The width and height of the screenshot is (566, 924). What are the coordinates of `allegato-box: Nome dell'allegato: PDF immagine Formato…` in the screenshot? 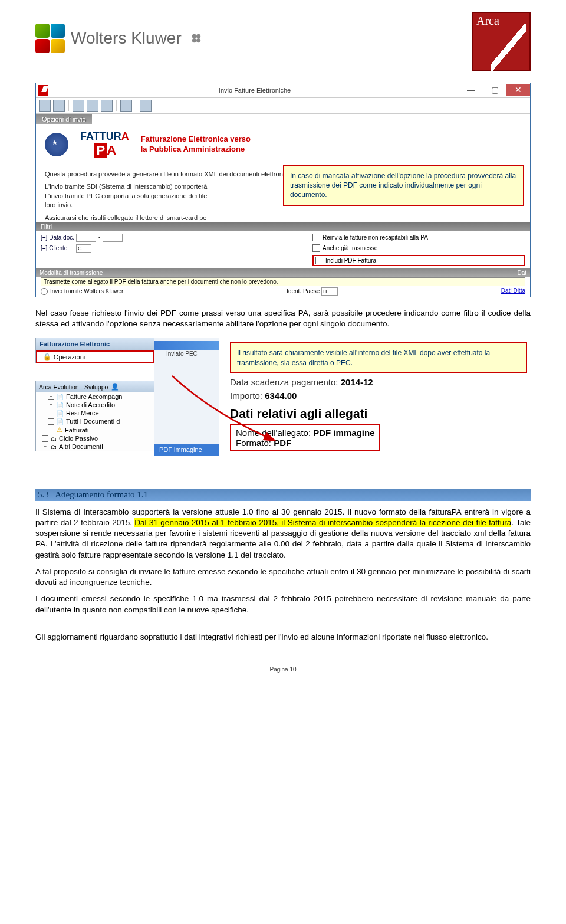 It's located at (305, 438).